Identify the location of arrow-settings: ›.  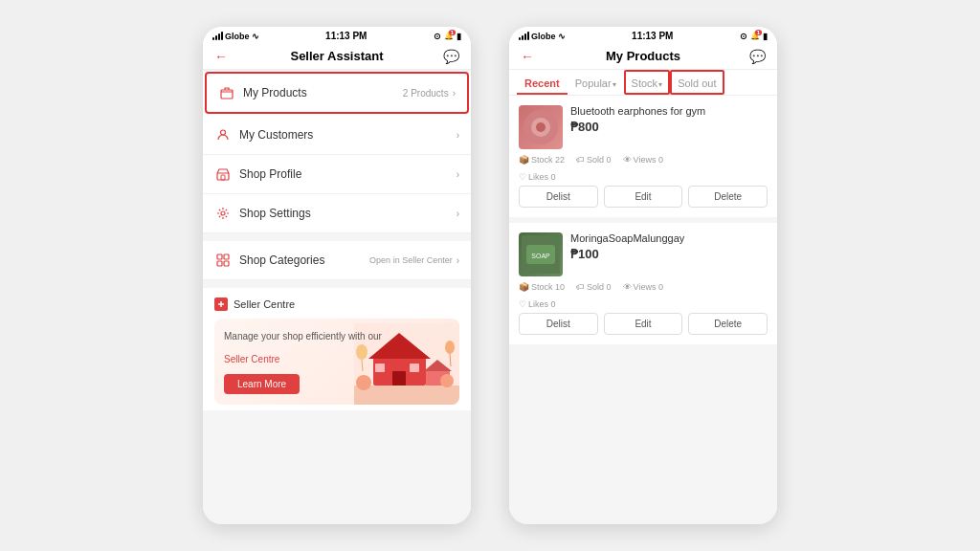
(457, 214).